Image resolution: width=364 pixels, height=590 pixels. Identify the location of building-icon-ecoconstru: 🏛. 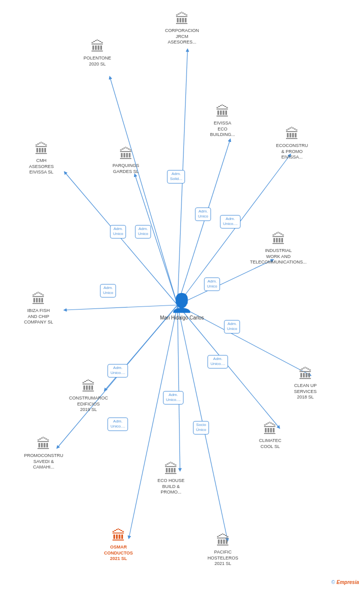
(292, 134).